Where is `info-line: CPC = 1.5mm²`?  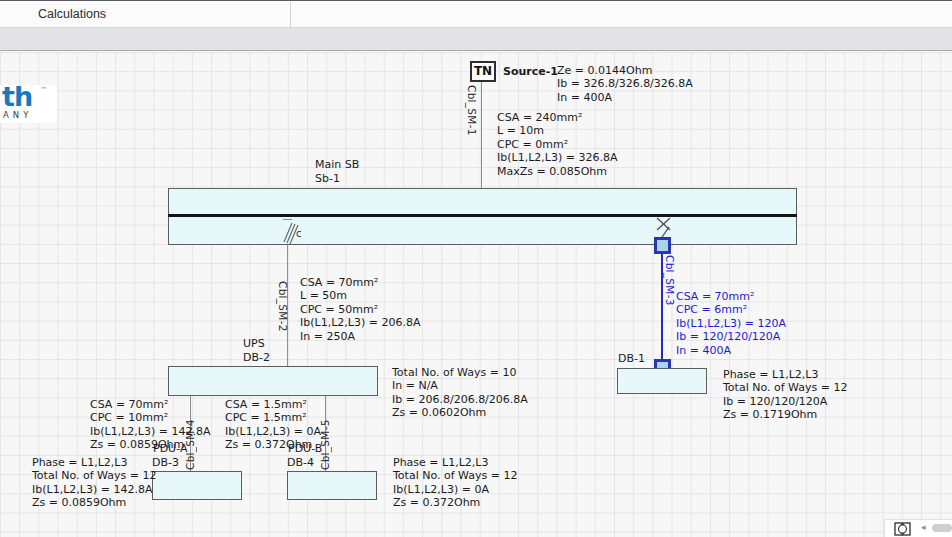 info-line: CPC = 1.5mm² is located at coordinates (273, 418).